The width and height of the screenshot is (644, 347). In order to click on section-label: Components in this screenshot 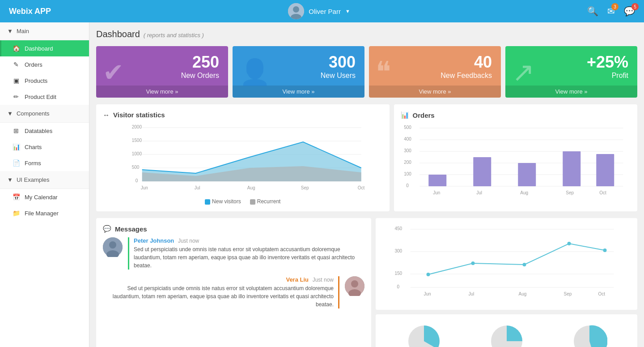, I will do `click(33, 114)`.